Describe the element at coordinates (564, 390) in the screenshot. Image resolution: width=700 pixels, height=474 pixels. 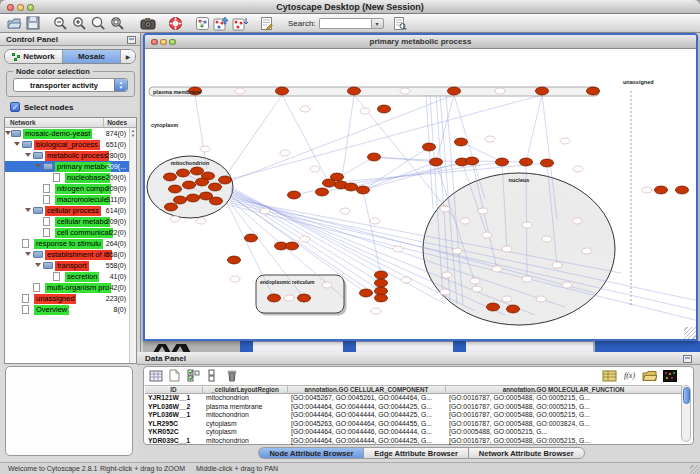
I see `column-header: annotation.GO MOLECULAR_FUNCTION` at that location.